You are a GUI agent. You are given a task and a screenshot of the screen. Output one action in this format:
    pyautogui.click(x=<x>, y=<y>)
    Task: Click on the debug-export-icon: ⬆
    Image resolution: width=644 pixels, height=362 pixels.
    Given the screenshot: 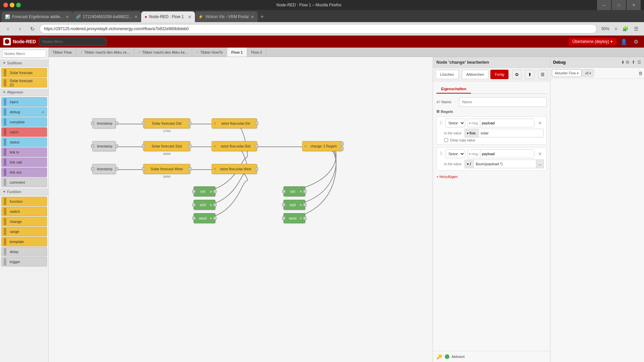 What is the action you would take?
    pyautogui.click(x=633, y=62)
    